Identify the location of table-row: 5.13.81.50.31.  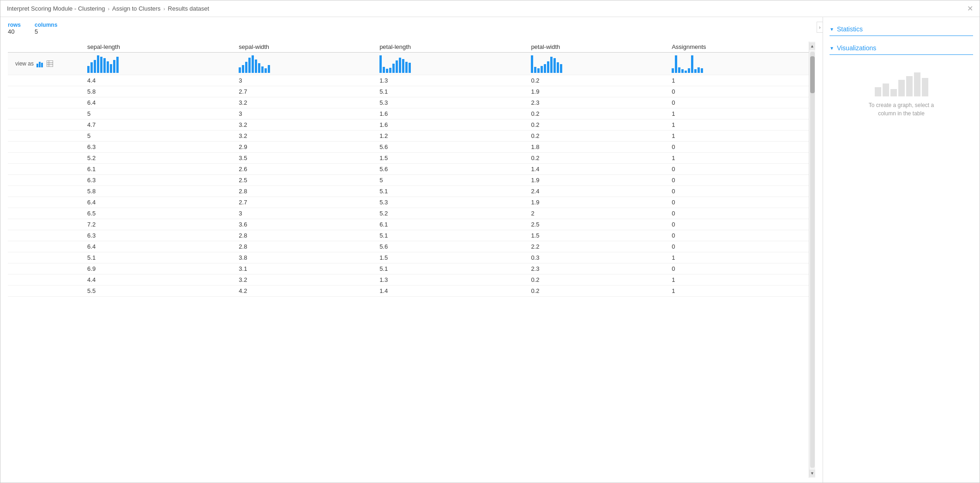
(408, 258).